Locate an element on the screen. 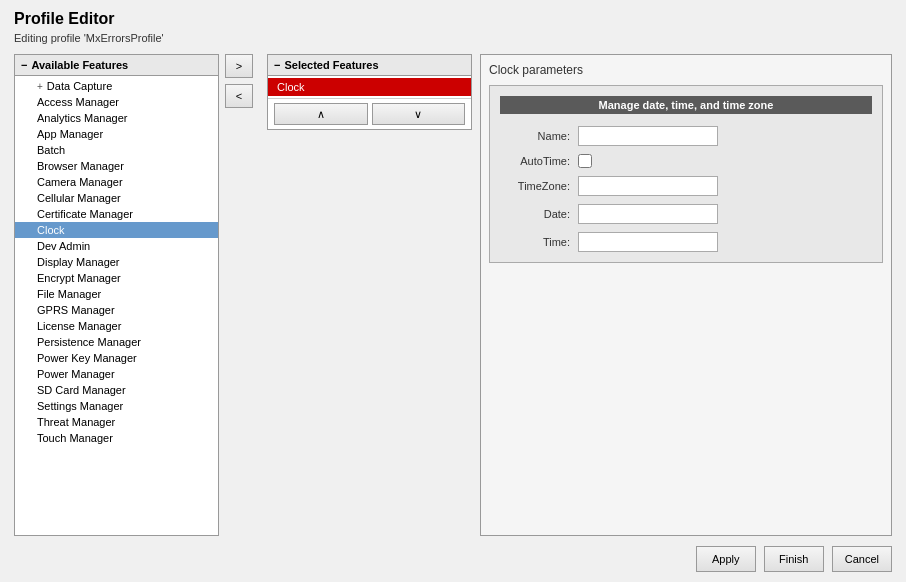 The width and height of the screenshot is (906, 582). tree-item-file-manager: File Manager is located at coordinates (116, 294).